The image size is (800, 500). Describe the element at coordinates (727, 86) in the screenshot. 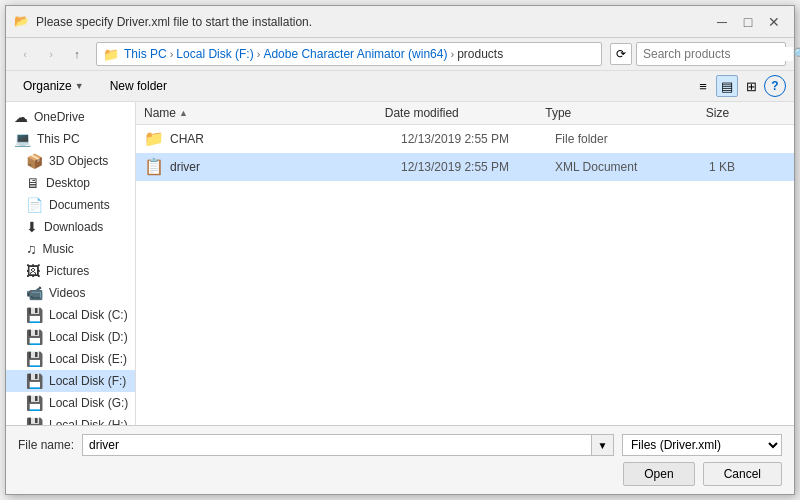

I see `view-list-btn: ▤` at that location.